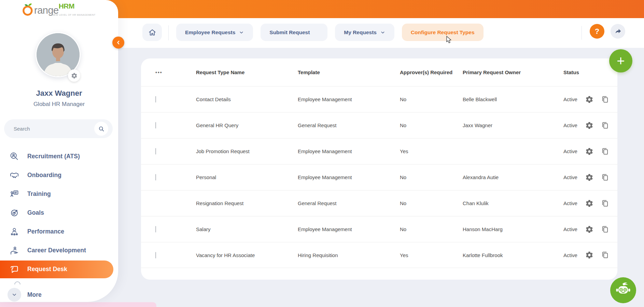 This screenshot has height=307, width=644. I want to click on cell-request-type-name: Resignation Request, so click(247, 203).